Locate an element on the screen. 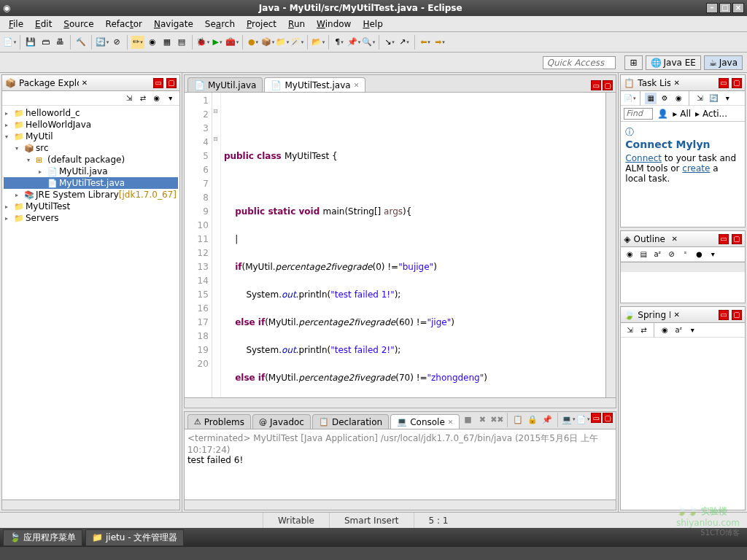 Image resolution: width=747 pixels, height=560 pixels. run-button: ▶ is located at coordinates (217, 42).